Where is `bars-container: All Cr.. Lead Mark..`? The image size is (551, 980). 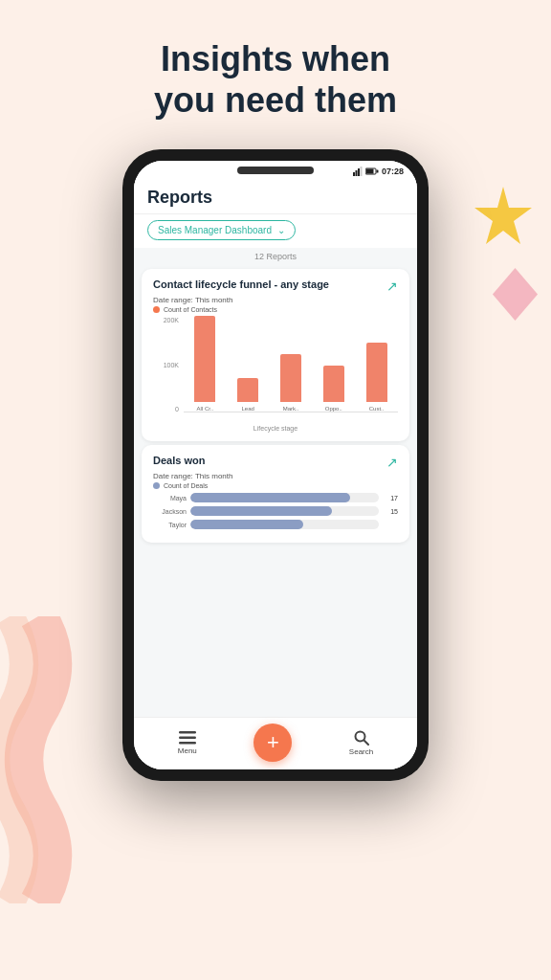
bars-container: All Cr.. Lead Mark.. is located at coordinates (291, 365).